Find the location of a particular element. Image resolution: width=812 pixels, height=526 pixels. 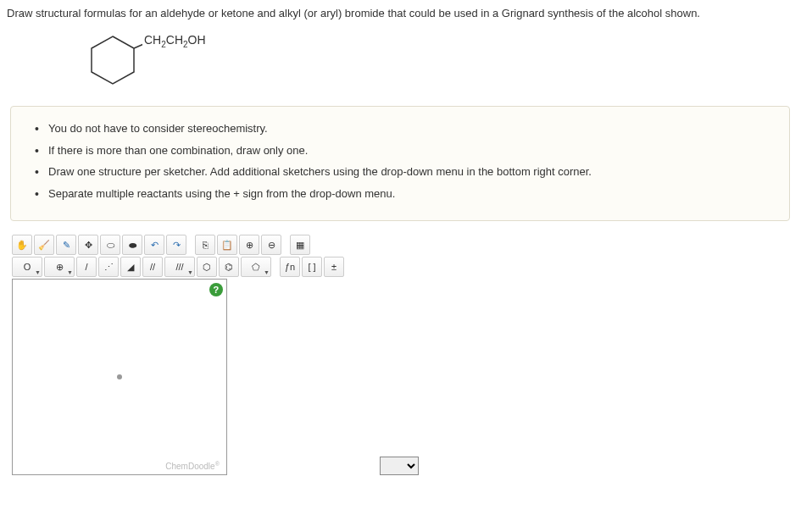

lasso-button: ⬭ is located at coordinates (110, 245).